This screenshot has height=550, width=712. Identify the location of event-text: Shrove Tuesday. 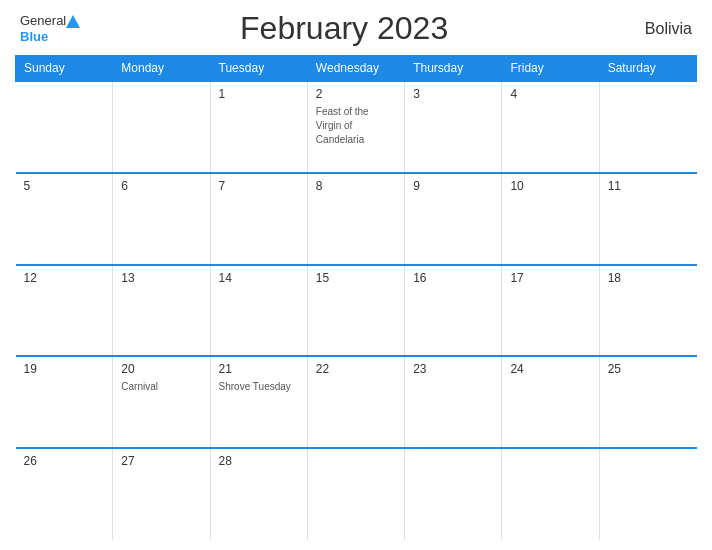
(255, 386).